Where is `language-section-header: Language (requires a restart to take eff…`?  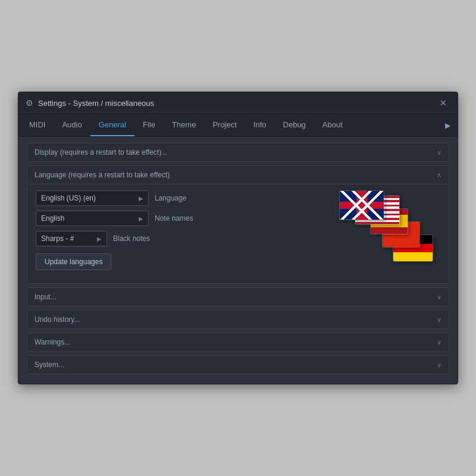
language-section-header: Language (requires a restart to take eff… is located at coordinates (238, 175).